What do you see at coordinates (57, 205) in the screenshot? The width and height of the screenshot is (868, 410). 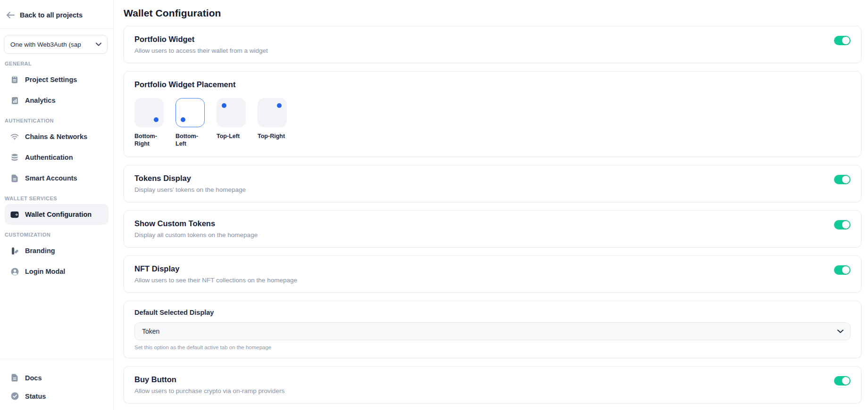 I see `sidebar: Back to all projects One with Web3Auth (…` at bounding box center [57, 205].